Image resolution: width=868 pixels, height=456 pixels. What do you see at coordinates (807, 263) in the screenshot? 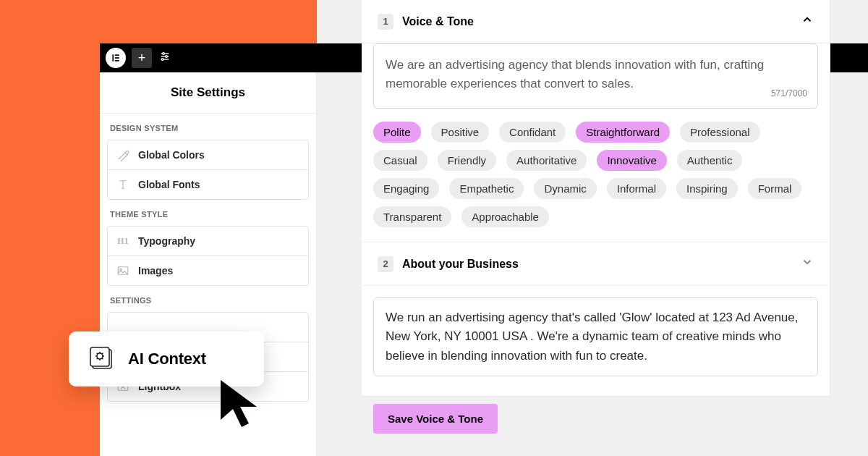
I see `chevron-down-icon` at bounding box center [807, 263].